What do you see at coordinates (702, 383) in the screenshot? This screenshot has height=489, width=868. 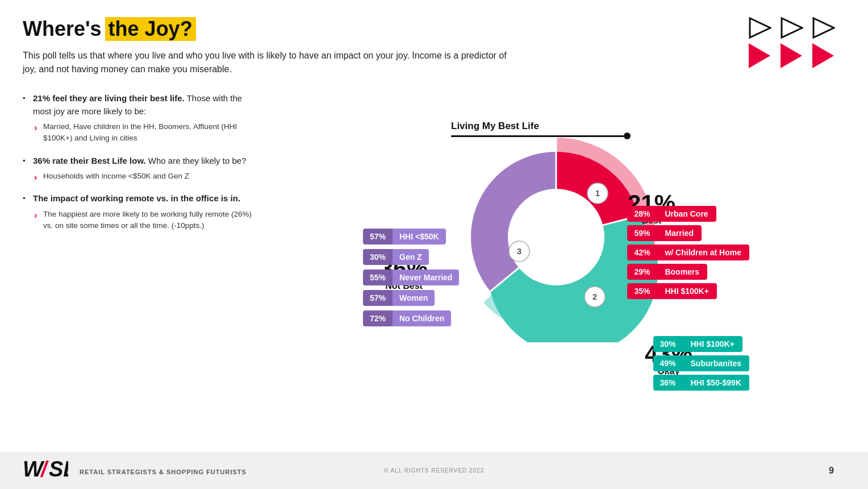 I see `rtag-hhi5099k: 36% HHI $50-$99K` at bounding box center [702, 383].